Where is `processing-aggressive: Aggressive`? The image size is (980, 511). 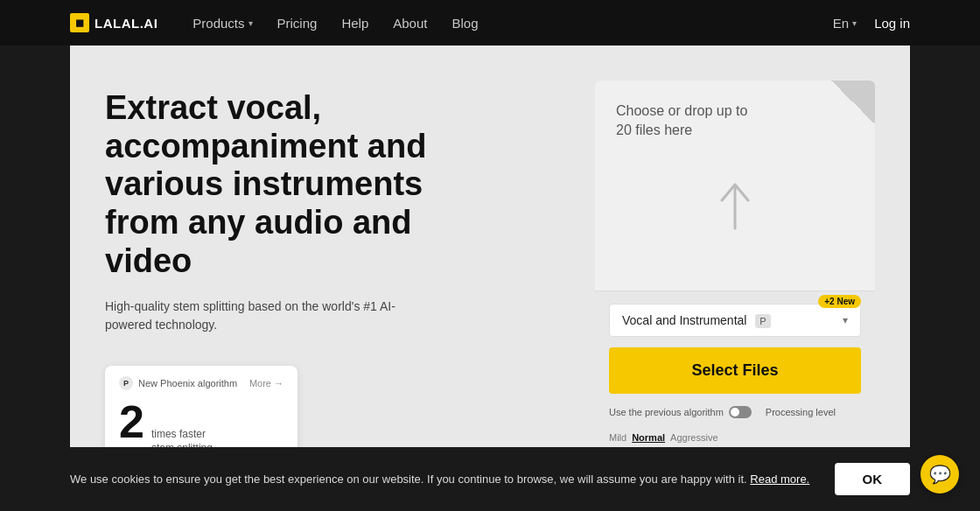
processing-aggressive: Aggressive is located at coordinates (694, 438).